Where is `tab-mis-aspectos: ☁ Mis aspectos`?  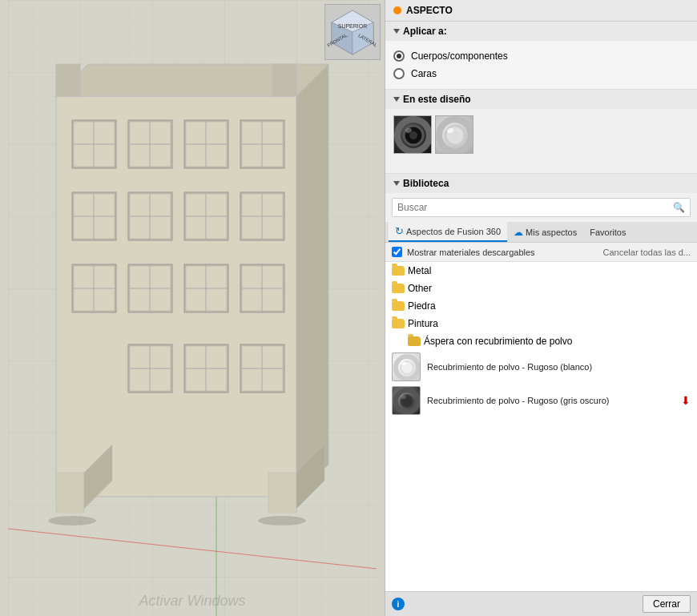
tab-mis-aspectos: ☁ Mis aspectos is located at coordinates (545, 232).